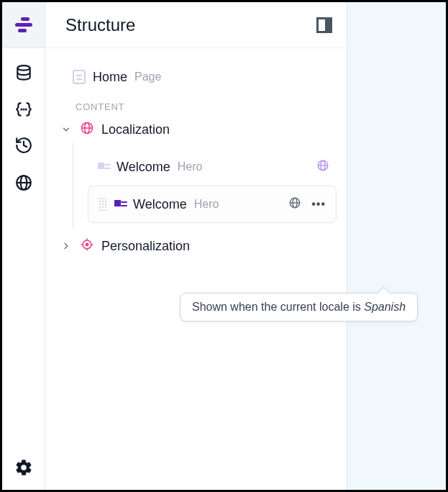 The image size is (448, 492). I want to click on nav-rail-items, so click(24, 253).